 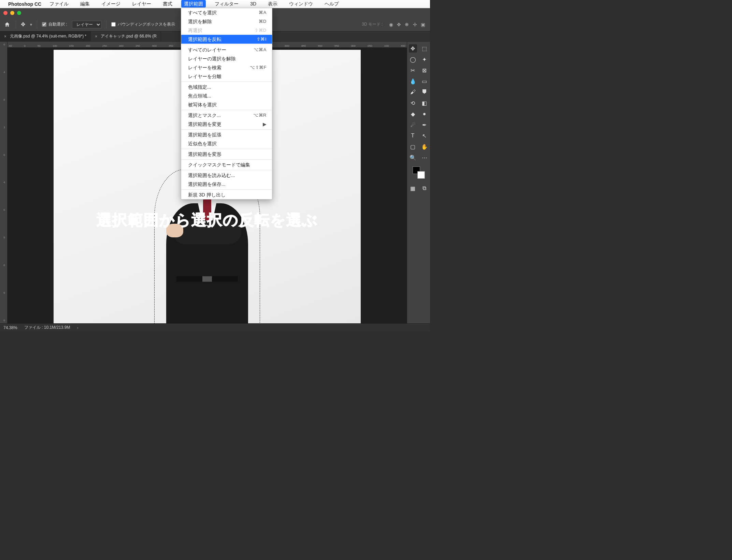 I want to click on menu-item-クイックマスクモードで編集: クイックマスクモードで編集, so click(x=227, y=165).